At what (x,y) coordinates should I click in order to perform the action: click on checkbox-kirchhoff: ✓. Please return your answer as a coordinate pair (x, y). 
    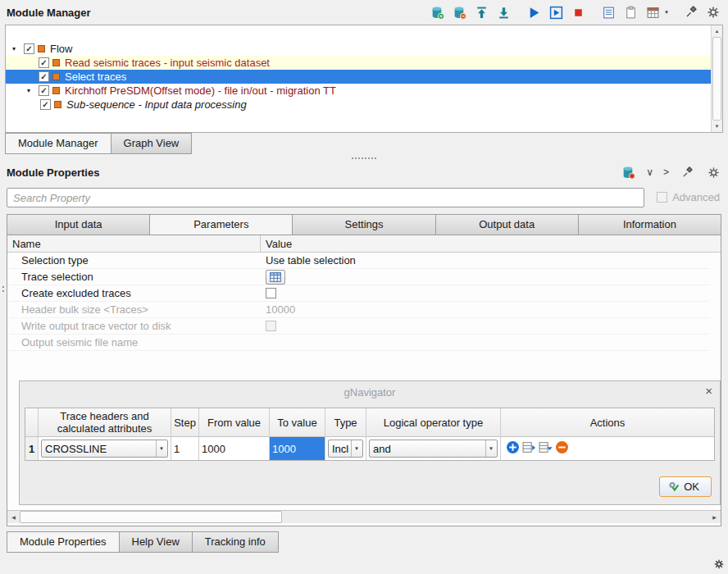
    Looking at the image, I should click on (44, 90).